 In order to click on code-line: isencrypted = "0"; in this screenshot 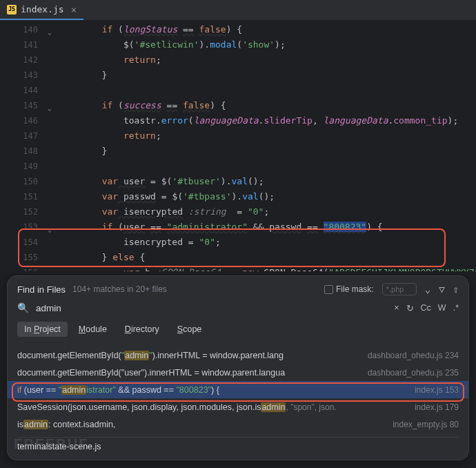, I will do `click(268, 242)`.